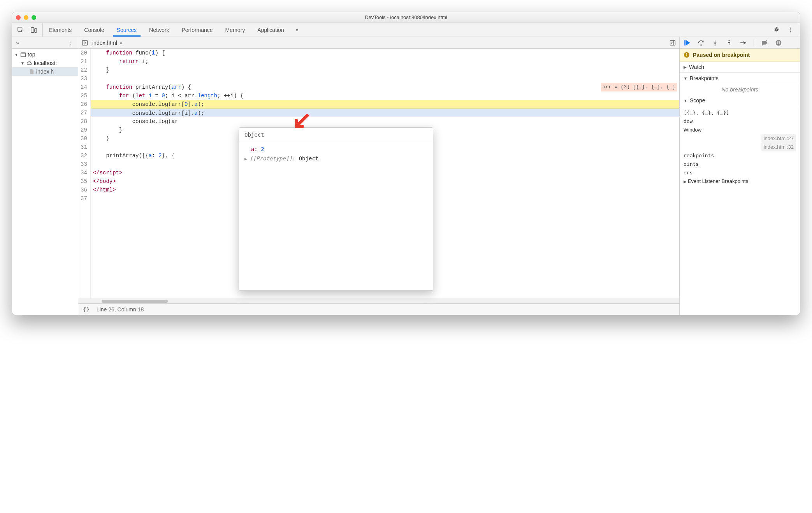 The height and width of the screenshot is (513, 812). Describe the element at coordinates (687, 43) in the screenshot. I see `resume-icon` at that location.